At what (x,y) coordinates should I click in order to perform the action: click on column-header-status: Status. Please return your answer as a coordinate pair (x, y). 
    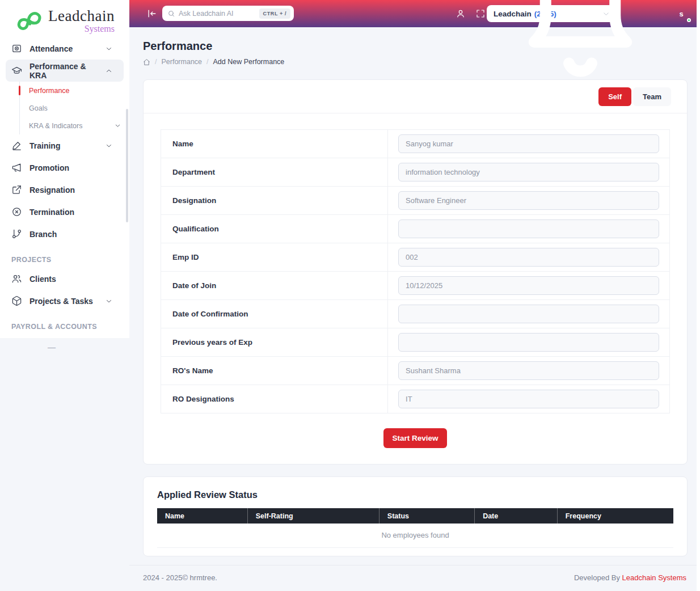
    Looking at the image, I should click on (427, 516).